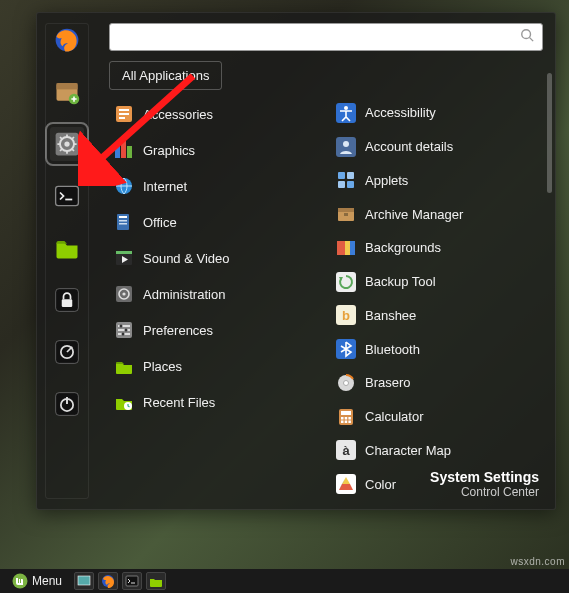  What do you see at coordinates (326, 37) in the screenshot?
I see `search-box` at bounding box center [326, 37].